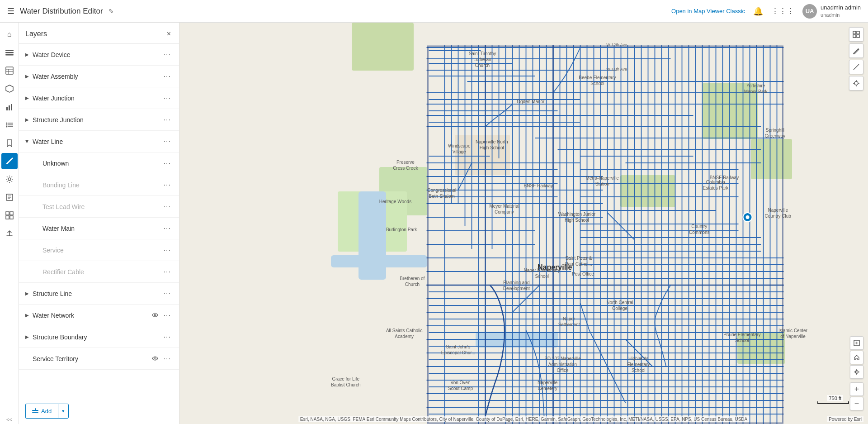  I want to click on add-layer-btn: Add, so click(42, 411).